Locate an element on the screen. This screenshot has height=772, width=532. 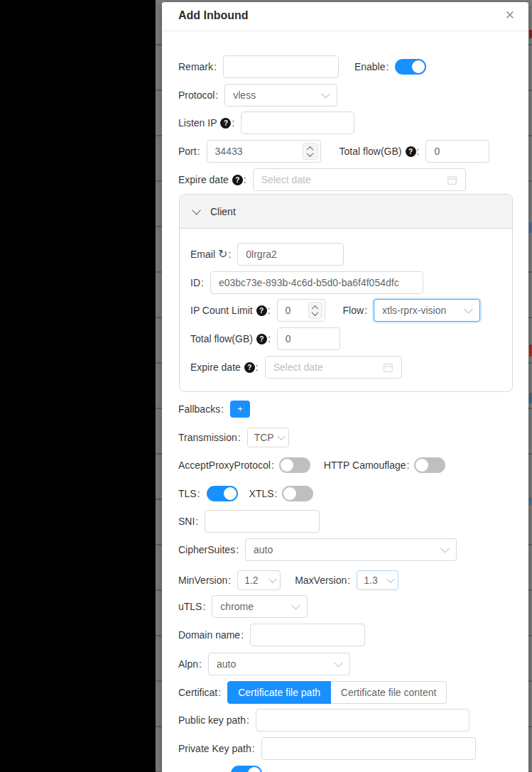
transmission-value: TCP is located at coordinates (264, 437).